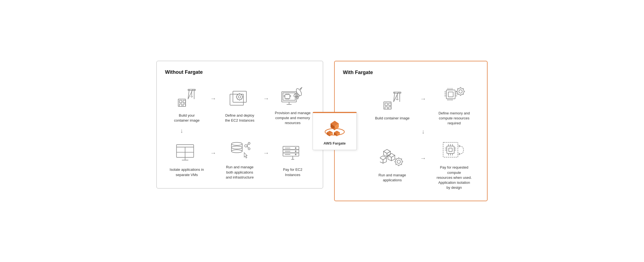 Image resolution: width=644 pixels, height=262 pixels. What do you see at coordinates (454, 118) in the screenshot?
I see `with-define-label: Define memory andcompute resourcesrequir…` at bounding box center [454, 118].